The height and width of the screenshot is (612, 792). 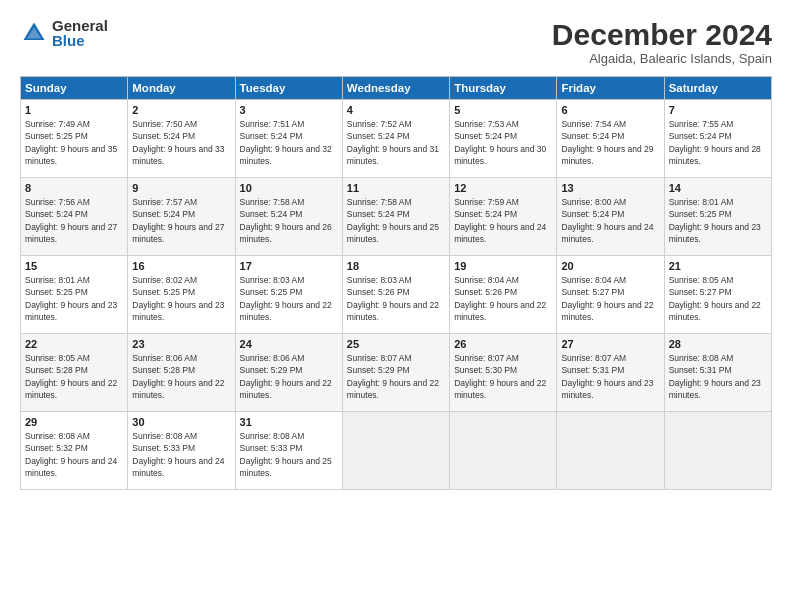 I want to click on day-number: 25, so click(x=396, y=344).